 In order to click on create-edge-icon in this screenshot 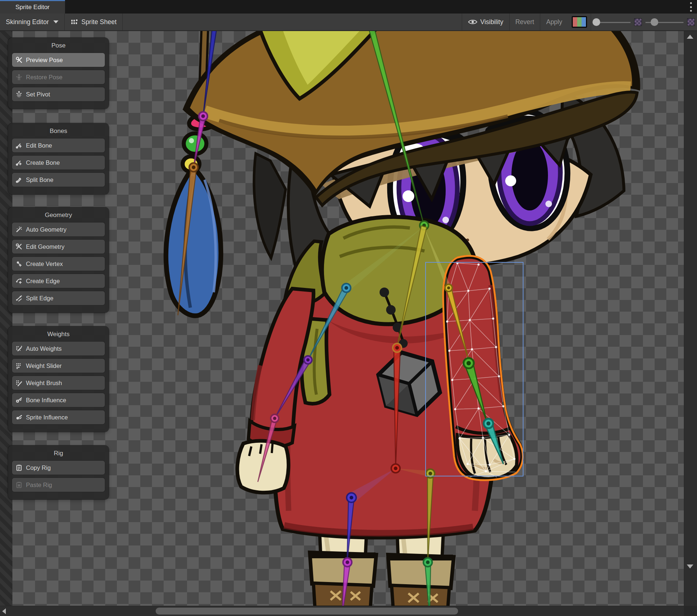, I will do `click(19, 281)`.